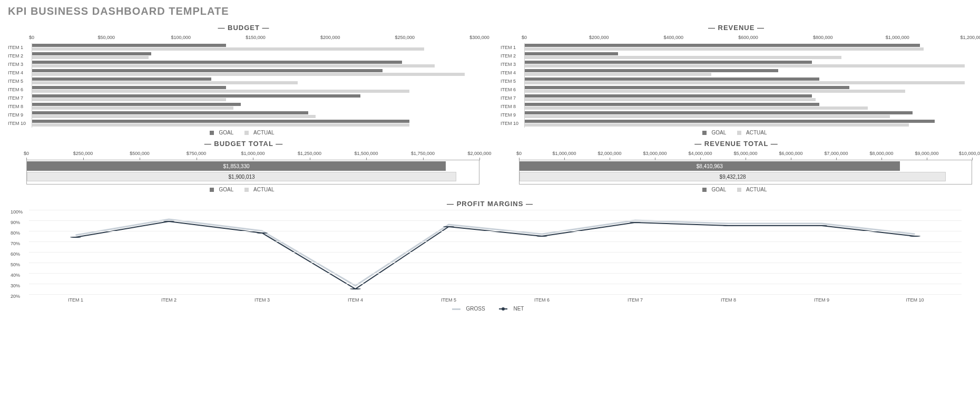 The image size is (980, 417). Describe the element at coordinates (490, 309) in the screenshot. I see `profit-margins-legend: GROSS NET` at that location.